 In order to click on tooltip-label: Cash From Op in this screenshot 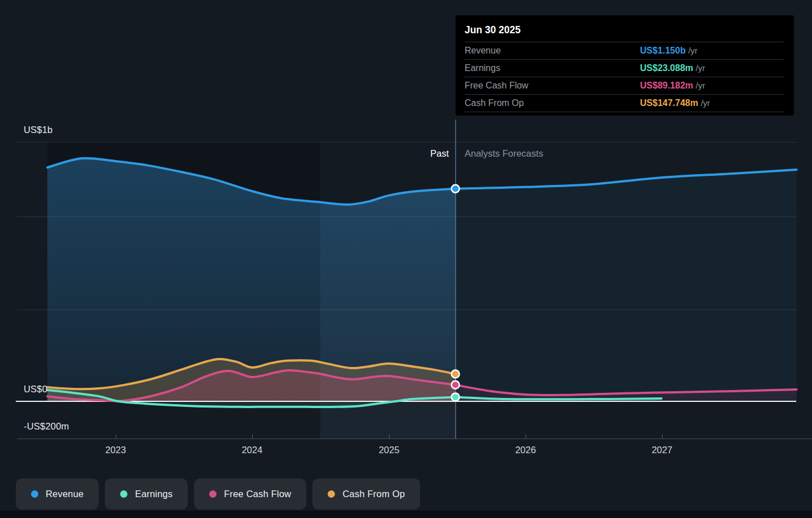, I will do `click(553, 103)`.